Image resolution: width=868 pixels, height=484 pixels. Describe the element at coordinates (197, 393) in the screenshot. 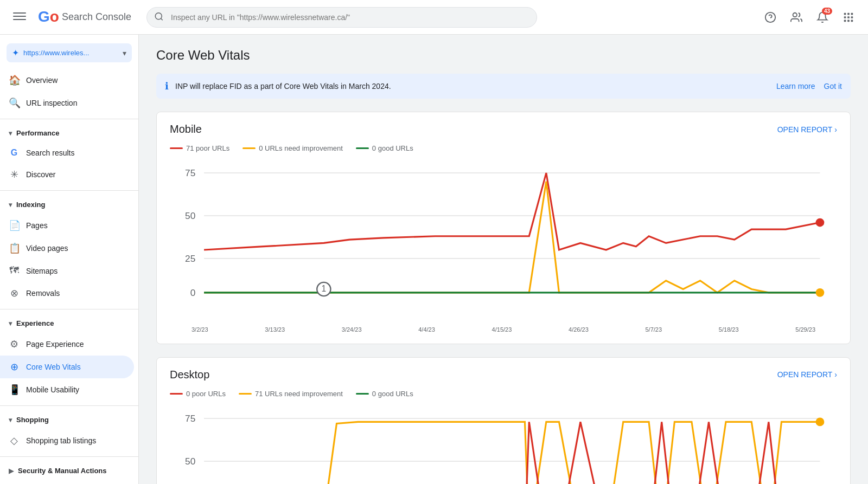

I see `legend-poor: 0 poor URLs` at that location.